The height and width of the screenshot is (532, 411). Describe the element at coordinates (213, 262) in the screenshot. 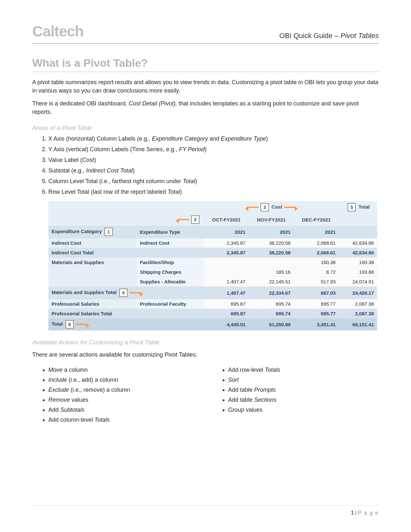

I see `pivot-row: Materials and SuppliesFacilities/Shop160…` at that location.